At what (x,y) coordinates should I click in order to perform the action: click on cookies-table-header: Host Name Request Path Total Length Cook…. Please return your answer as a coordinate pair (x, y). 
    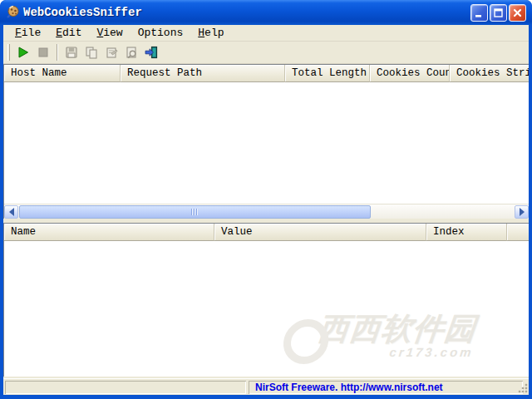
    Looking at the image, I should click on (266, 73).